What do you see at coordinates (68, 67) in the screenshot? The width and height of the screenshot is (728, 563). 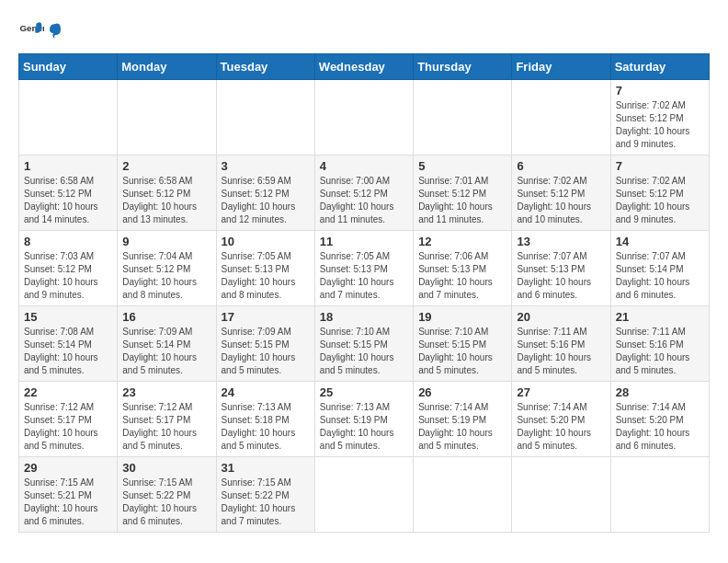 I see `header-sunday: Sunday` at bounding box center [68, 67].